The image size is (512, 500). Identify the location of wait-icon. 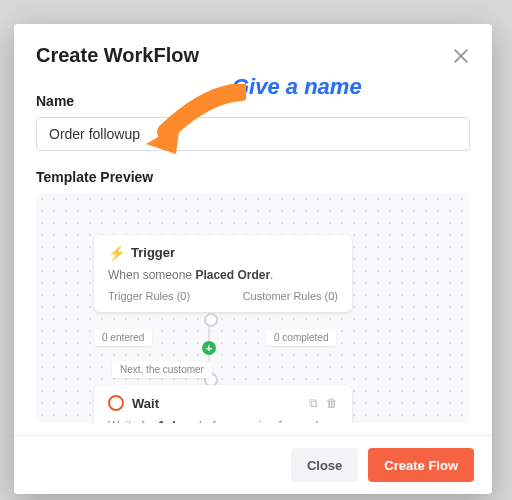
(116, 403).